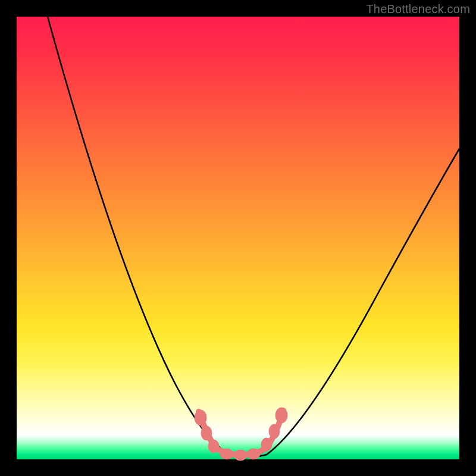 The image size is (476, 476). Describe the element at coordinates (418, 10) in the screenshot. I see `watermark-text: TheBottleneck.com` at that location.